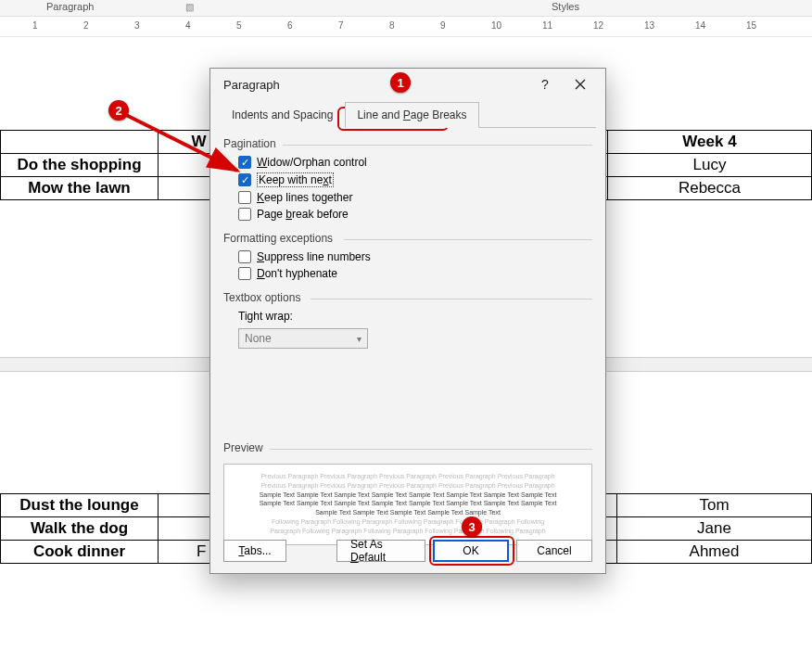  I want to click on checkbox-widow-orphan: Widow/Orphan control, so click(408, 162).